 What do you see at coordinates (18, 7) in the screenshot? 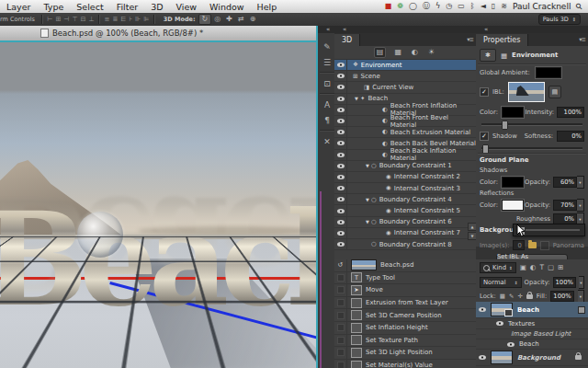
I see `menu-layer: Layer` at bounding box center [18, 7].